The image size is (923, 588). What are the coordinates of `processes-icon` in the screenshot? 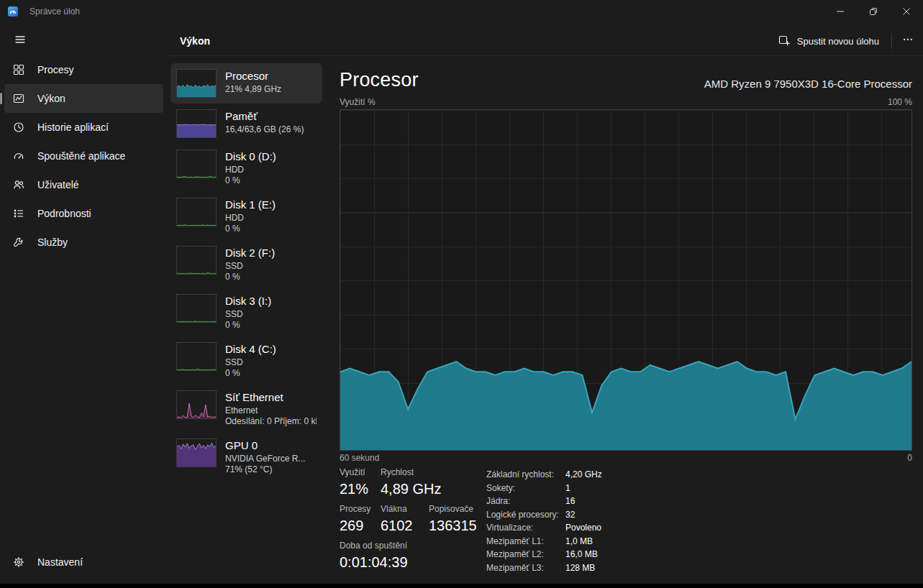 It's located at (19, 70).